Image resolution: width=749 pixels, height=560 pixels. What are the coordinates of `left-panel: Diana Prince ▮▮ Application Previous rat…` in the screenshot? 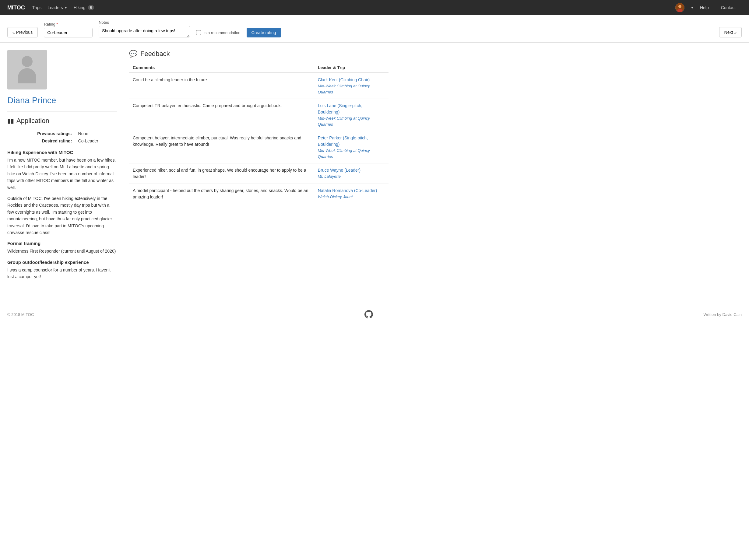 It's located at (62, 167).